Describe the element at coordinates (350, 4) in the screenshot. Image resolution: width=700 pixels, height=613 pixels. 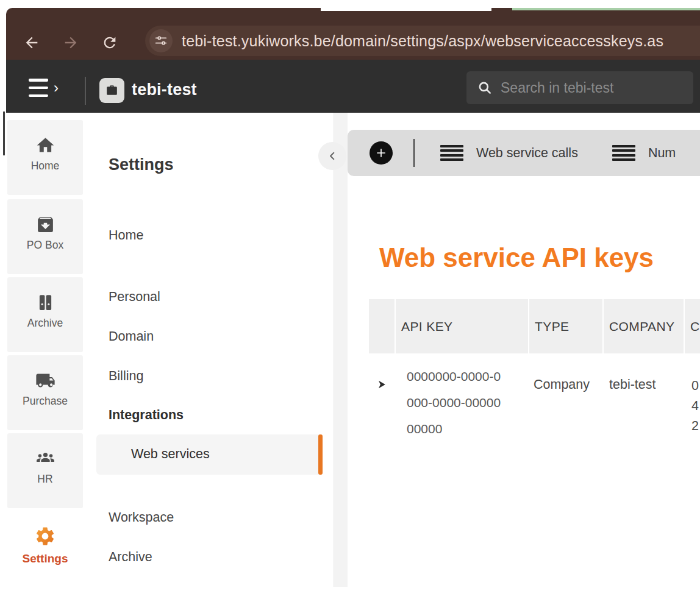
I see `browser-tab-strip` at that location.